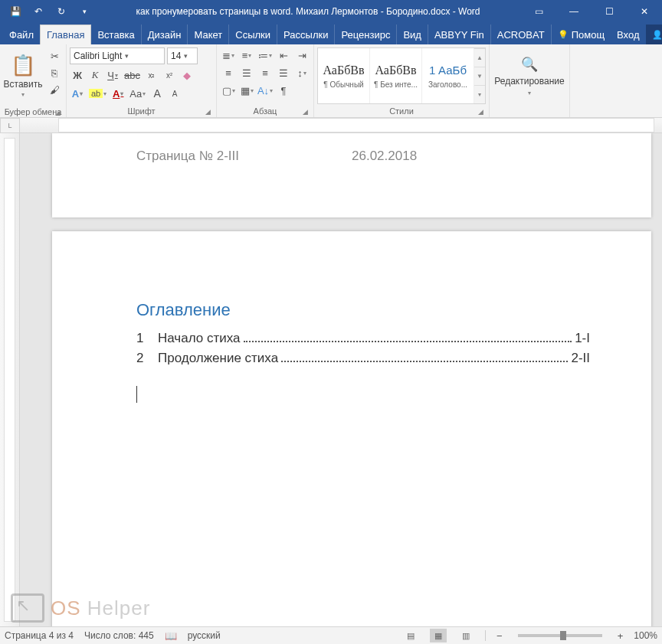 The height and width of the screenshot is (644, 662). What do you see at coordinates (265, 55) in the screenshot?
I see `multilevel-icon: ≔` at bounding box center [265, 55].